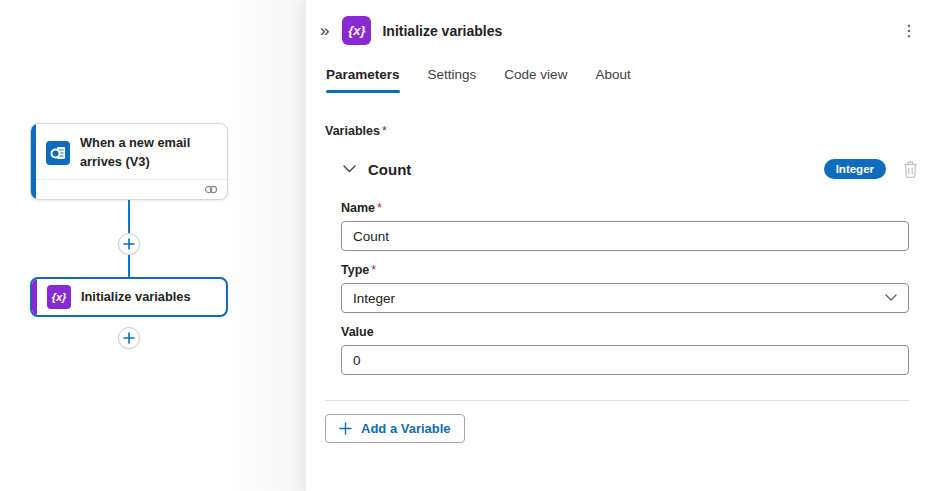 The width and height of the screenshot is (937, 491). Describe the element at coordinates (129, 189) in the screenshot. I see `node-footer` at that location.